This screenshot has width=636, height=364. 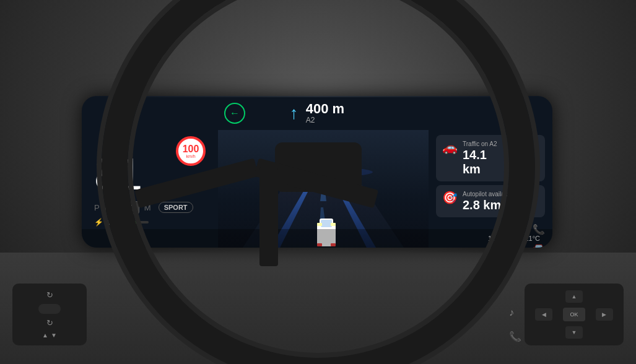 I want to click on left-controls-panel: ↻ ↻ ▲ ▼, so click(x=50, y=314).